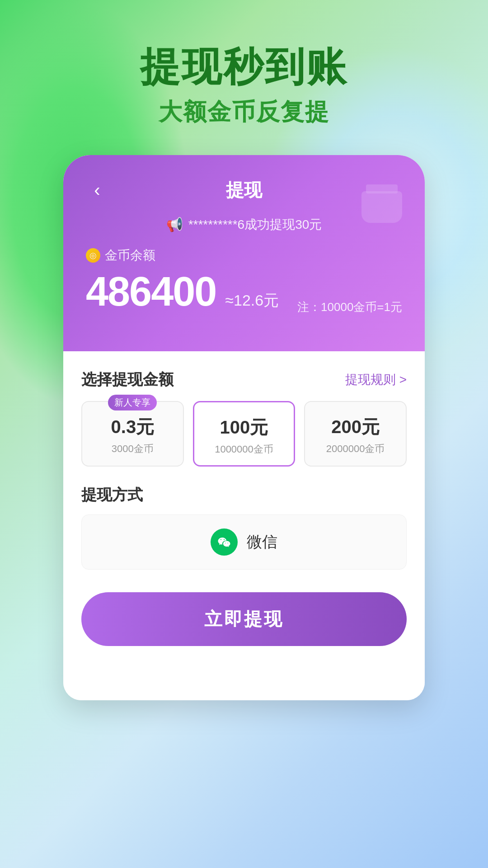 Image resolution: width=488 pixels, height=868 pixels. I want to click on coin-icon: ◎, so click(93, 255).